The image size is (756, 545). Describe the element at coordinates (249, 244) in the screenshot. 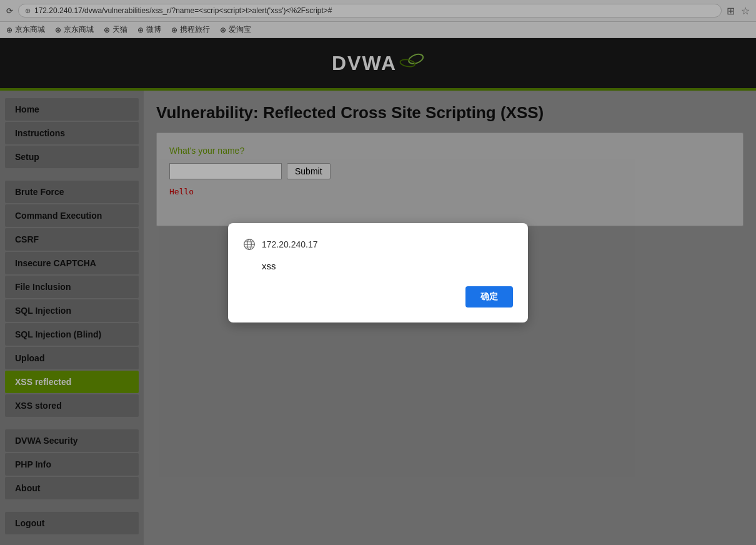

I see `globe-origin-icon` at that location.